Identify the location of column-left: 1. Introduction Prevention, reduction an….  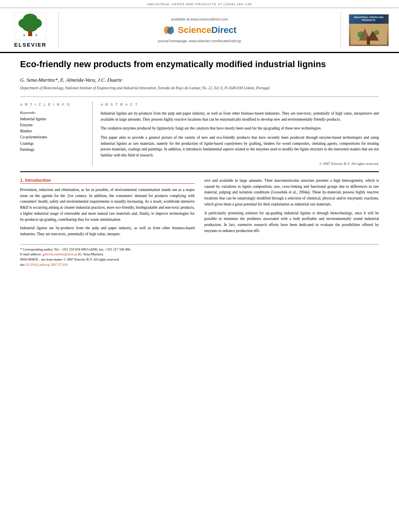
(107, 209).